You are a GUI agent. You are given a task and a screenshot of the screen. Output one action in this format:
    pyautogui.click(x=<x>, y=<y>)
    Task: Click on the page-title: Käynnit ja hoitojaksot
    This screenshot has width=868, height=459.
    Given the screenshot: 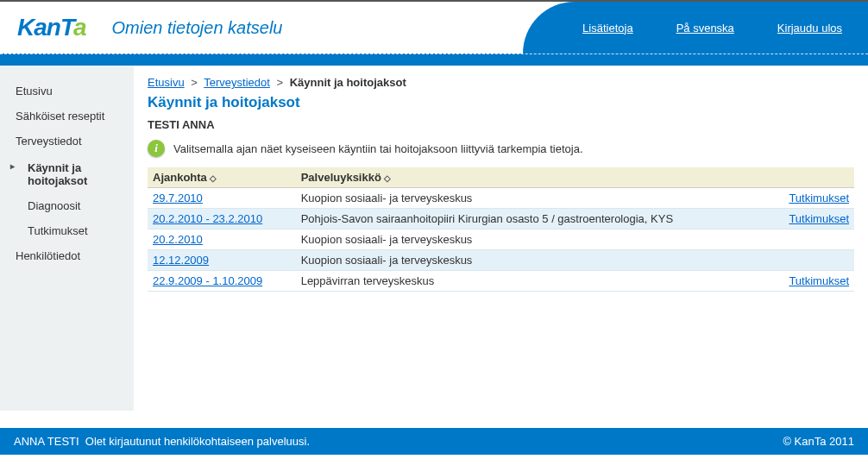 What is the action you would take?
    pyautogui.click(x=500, y=103)
    